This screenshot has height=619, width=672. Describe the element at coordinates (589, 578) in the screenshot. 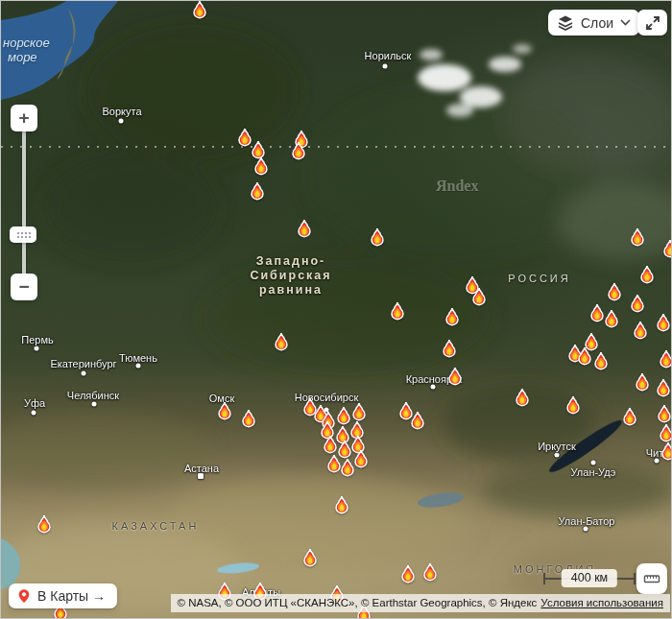

I see `map-scale: 400 км` at that location.